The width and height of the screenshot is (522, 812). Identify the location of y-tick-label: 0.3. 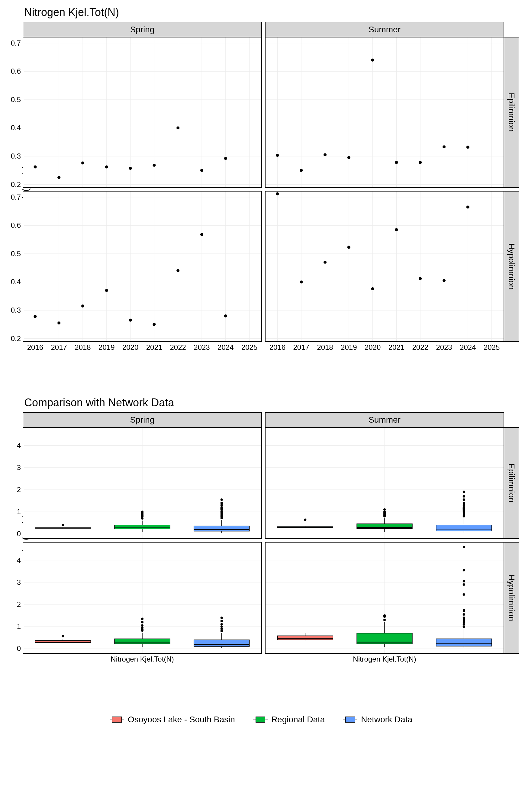
(17, 310).